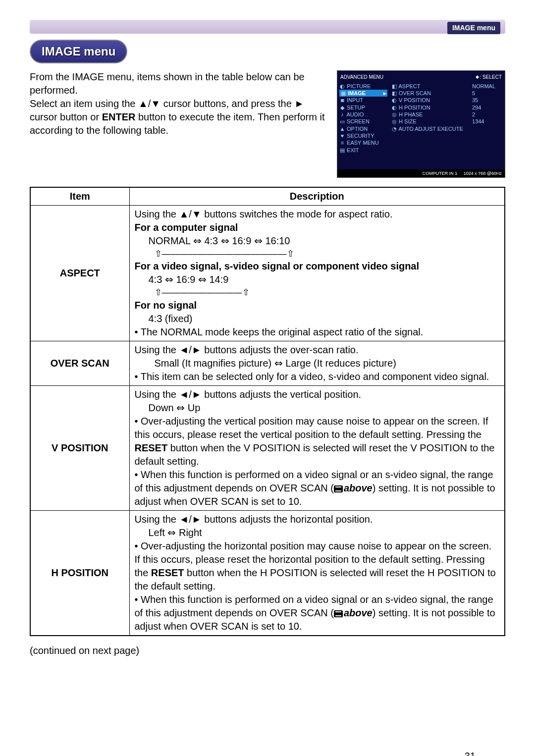 The width and height of the screenshot is (535, 756). Describe the element at coordinates (415, 93) in the screenshot. I see `osd-mid-item: OVER SCAN` at that location.